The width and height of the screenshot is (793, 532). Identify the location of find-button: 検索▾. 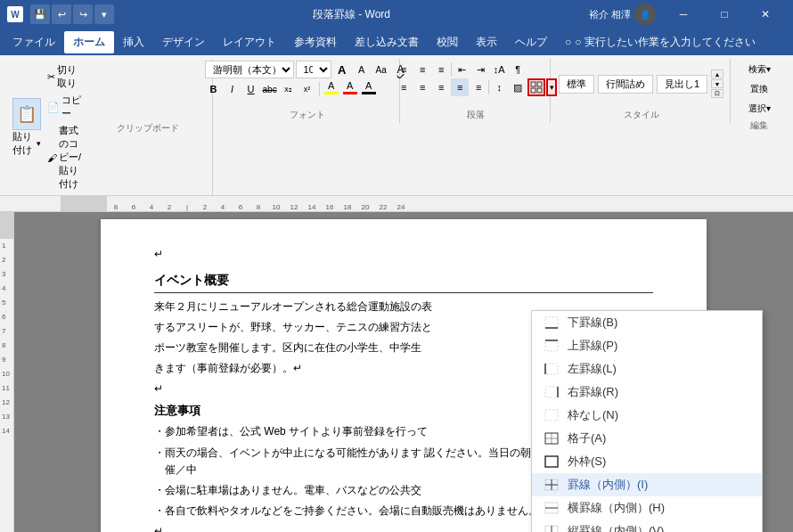
(759, 70).